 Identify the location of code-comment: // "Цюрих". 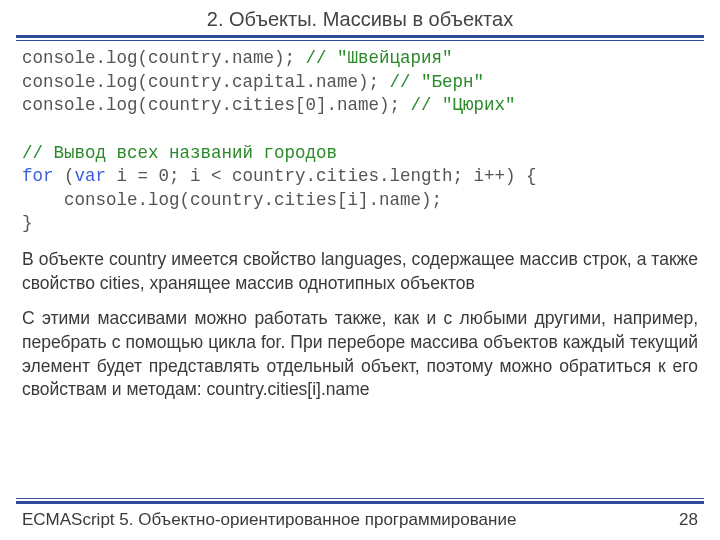
(464, 105).